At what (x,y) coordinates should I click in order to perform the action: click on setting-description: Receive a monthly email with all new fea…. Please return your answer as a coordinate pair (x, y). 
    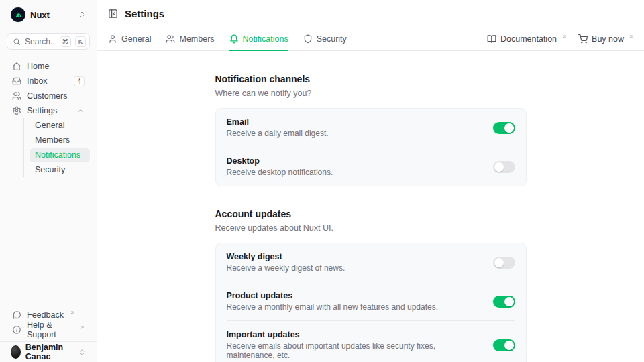
    Looking at the image, I should click on (333, 307).